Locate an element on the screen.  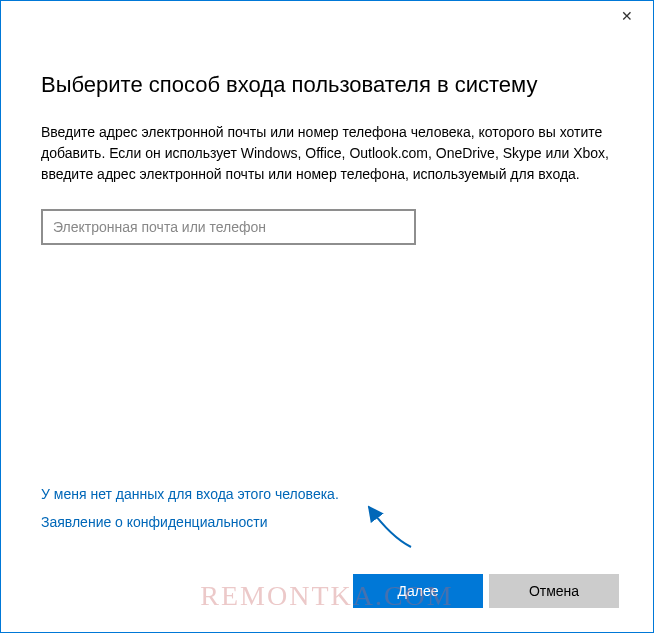
titlebar: ✕ is located at coordinates (327, 16).